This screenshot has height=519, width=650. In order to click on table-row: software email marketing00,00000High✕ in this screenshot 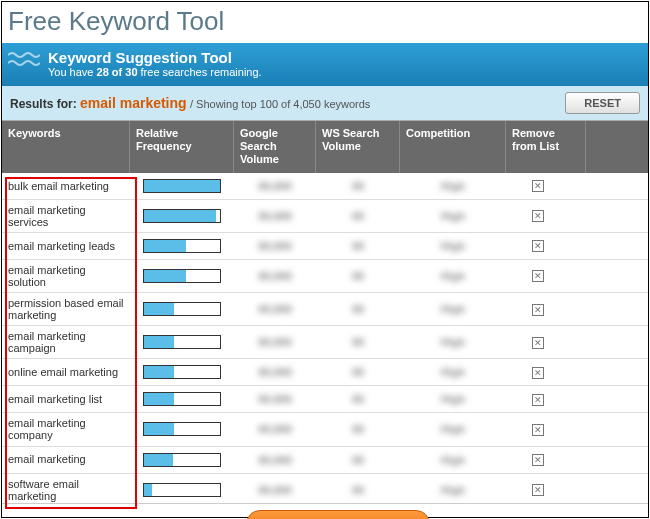, I will do `click(325, 489)`.